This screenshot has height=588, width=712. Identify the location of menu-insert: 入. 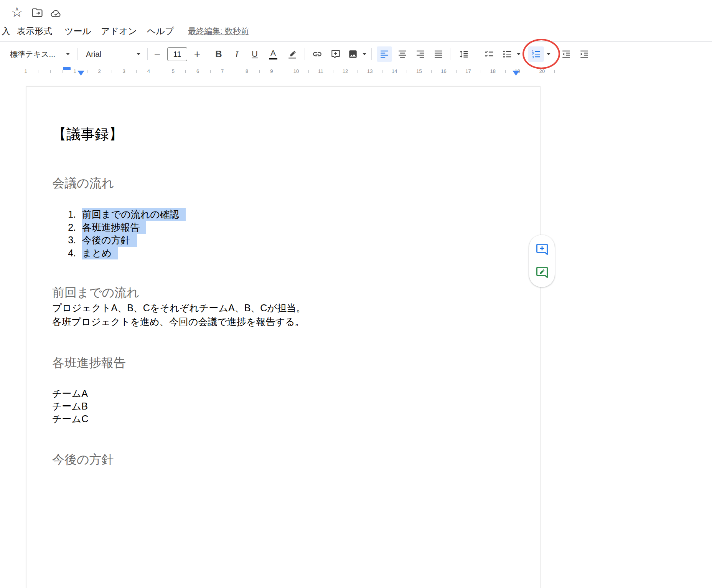
(6, 31).